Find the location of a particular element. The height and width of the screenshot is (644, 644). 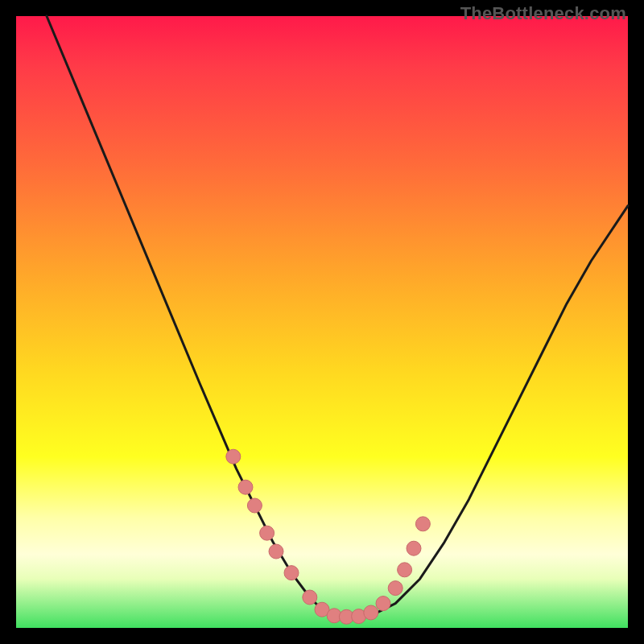

watermark-text: TheBottleneck.com is located at coordinates (543, 14).